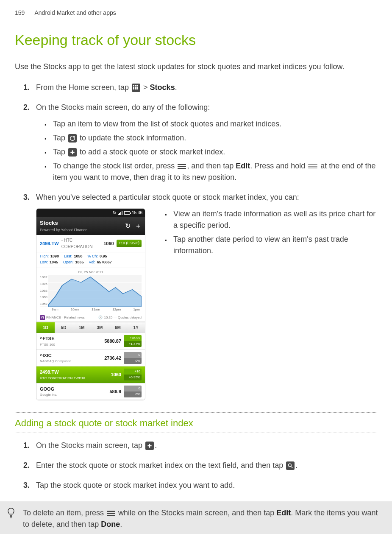  Describe the element at coordinates (211, 172) in the screenshot. I see `bullet: To change the stock list order, press , …` at that location.